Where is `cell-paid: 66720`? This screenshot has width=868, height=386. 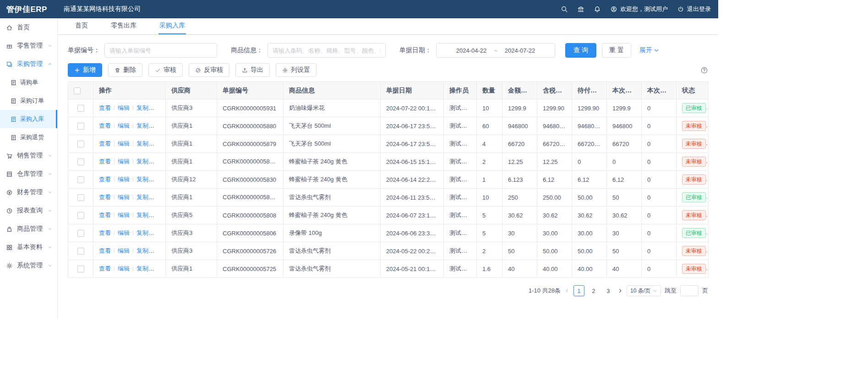
cell-paid: 66720 is located at coordinates (624, 144).